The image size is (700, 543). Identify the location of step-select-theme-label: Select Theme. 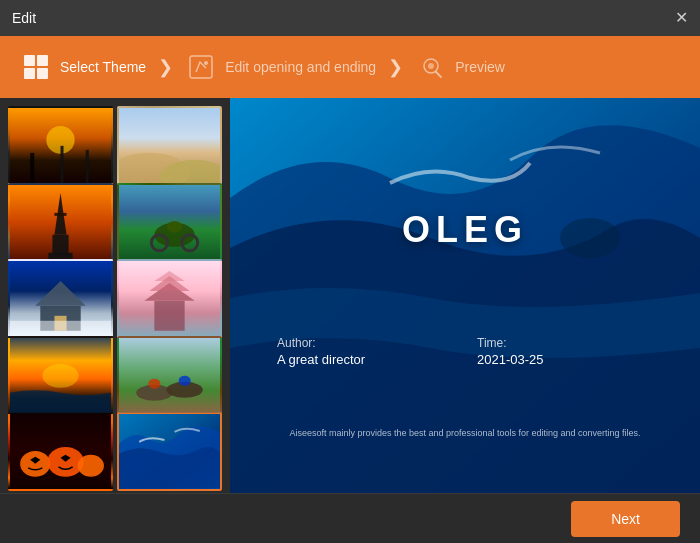
(103, 67).